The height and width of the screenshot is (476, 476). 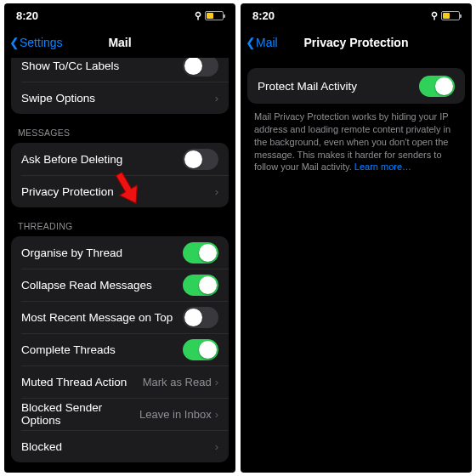 What do you see at coordinates (118, 447) in the screenshot?
I see `row-label: Blocked` at bounding box center [118, 447].